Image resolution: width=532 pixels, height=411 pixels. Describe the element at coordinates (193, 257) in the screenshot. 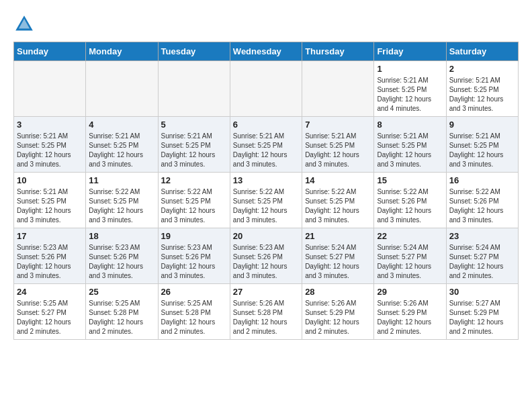

I see `calendar-cell: 19Sunrise: 5:23 AM Sunset: 5:26 PM Dayli…` at that location.